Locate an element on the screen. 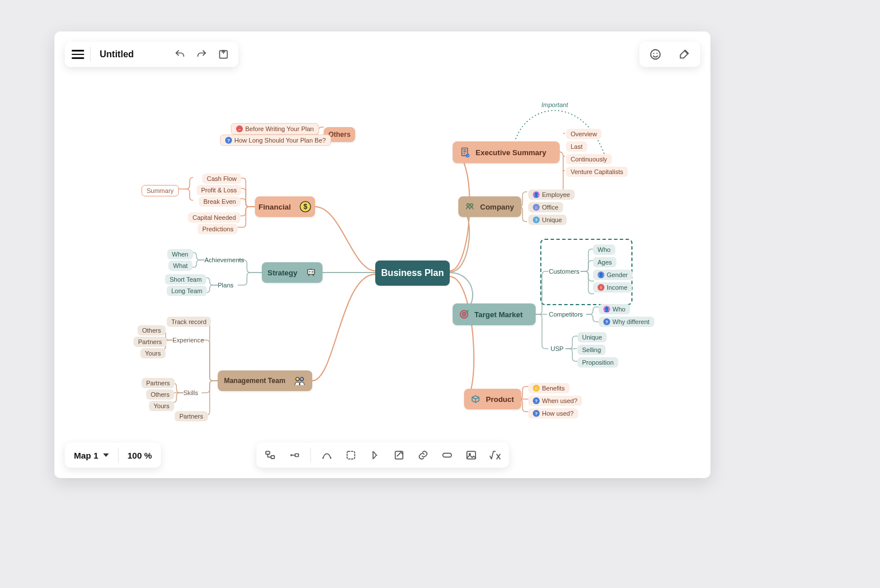 This screenshot has width=880, height=588. chip-how-used: ?How used? is located at coordinates (553, 413).